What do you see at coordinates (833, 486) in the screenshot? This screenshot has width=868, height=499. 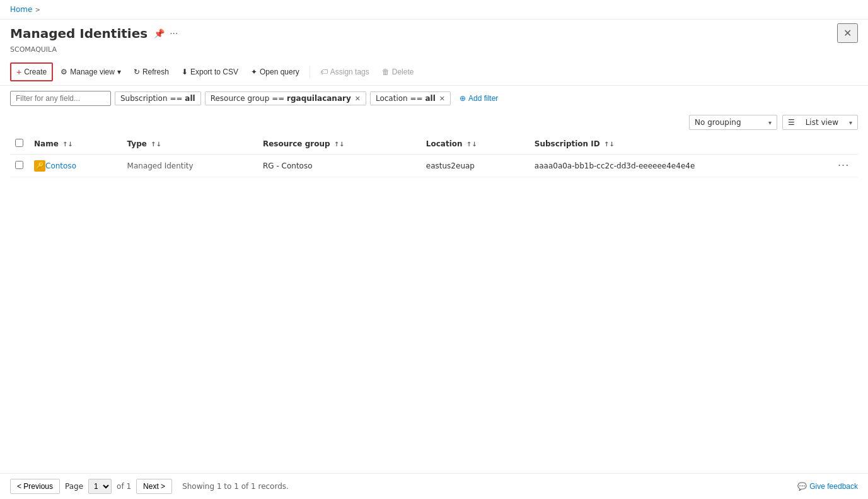 I see `feedback-label: Give feedback` at bounding box center [833, 486].